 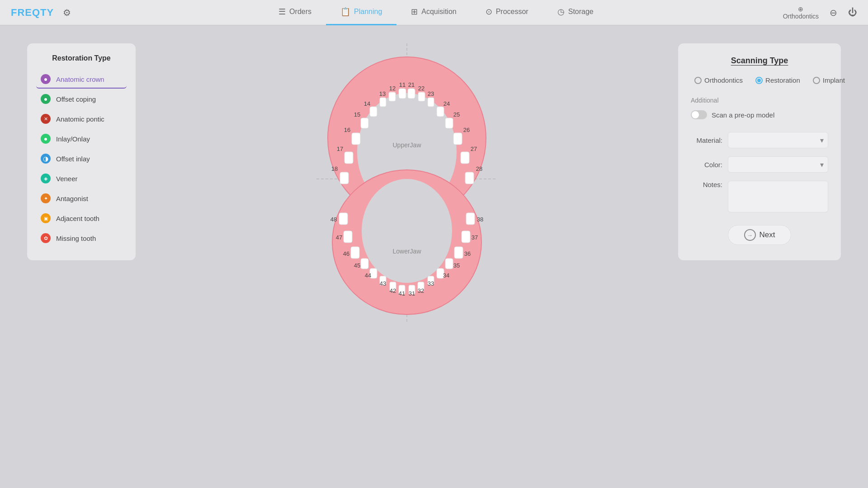 I want to click on svg-text: 13, so click(x=382, y=94).